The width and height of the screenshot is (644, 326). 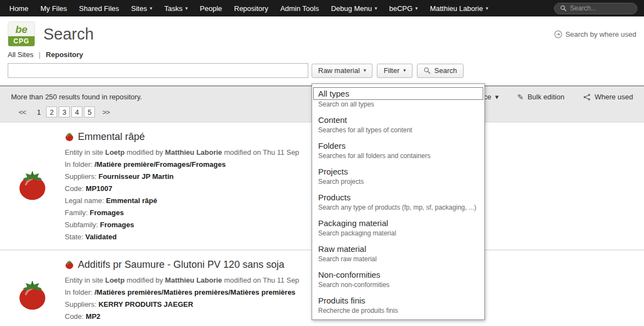 What do you see at coordinates (101, 237) in the screenshot?
I see `state-value: Validated` at bounding box center [101, 237].